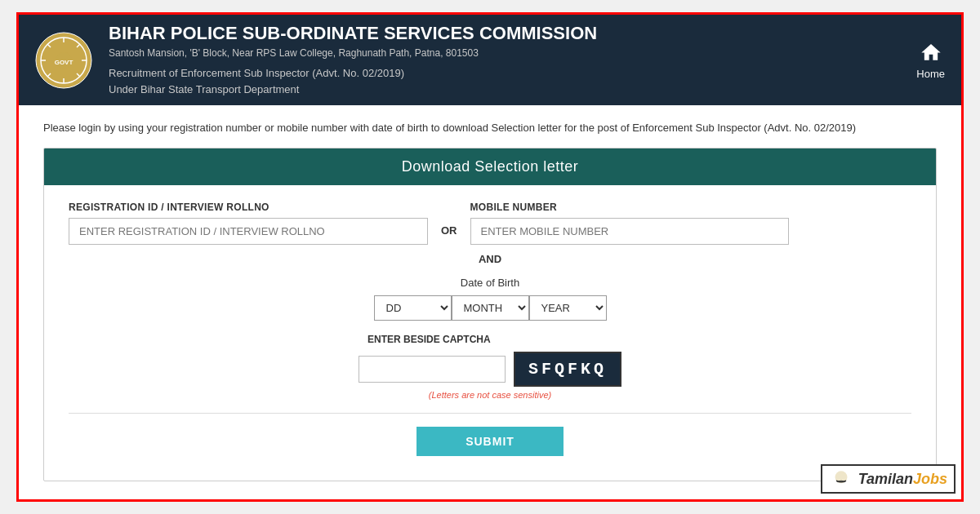 The width and height of the screenshot is (980, 514). I want to click on dob-label: Date of Birth, so click(490, 282).